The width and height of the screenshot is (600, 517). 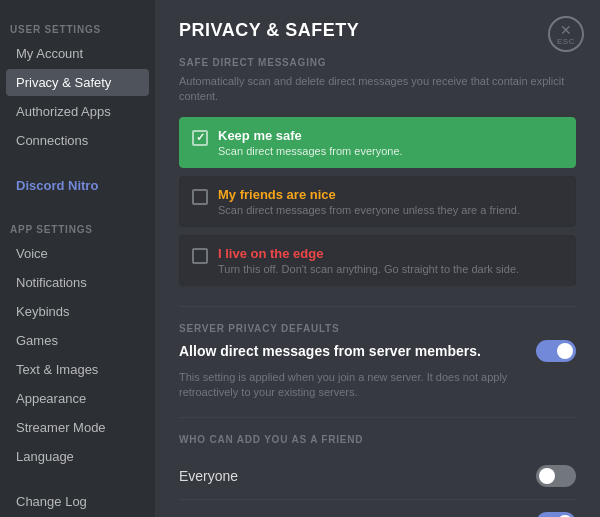 What do you see at coordinates (378, 62) in the screenshot?
I see `safe-dm-section-label: SAFE DIRECT MESSAGING` at bounding box center [378, 62].